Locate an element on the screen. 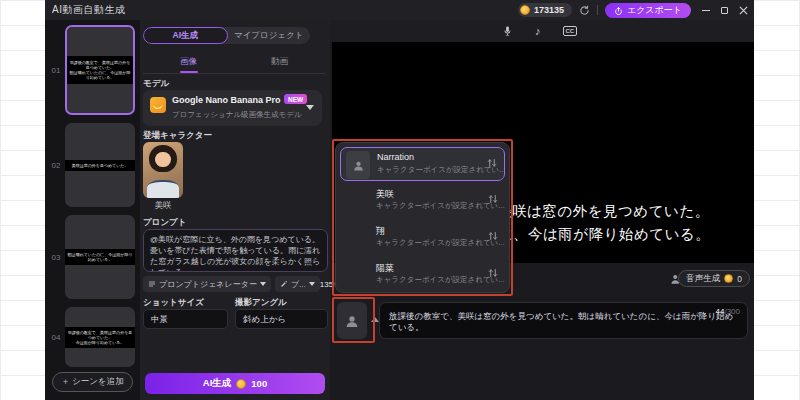 This screenshot has height=400, width=800. ai-generate-button: AI生成 100 is located at coordinates (235, 384).